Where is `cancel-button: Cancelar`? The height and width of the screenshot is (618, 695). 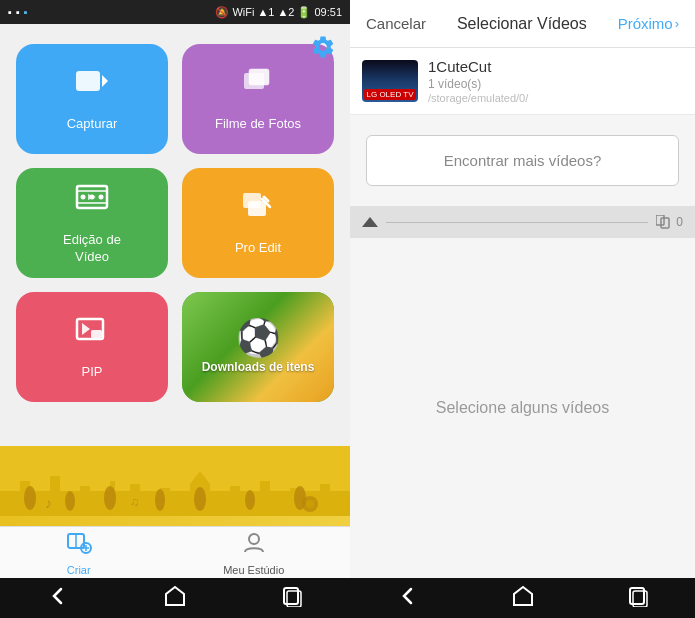
cancel-button: Cancelar is located at coordinates (396, 24).